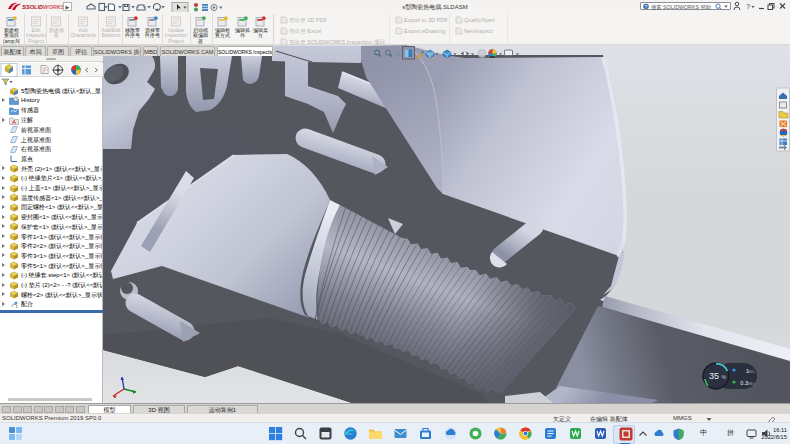 This screenshot has width=790, height=444. I want to click on svg-text: 搜索 SOLIDWORKS 帮助, so click(681, 8).